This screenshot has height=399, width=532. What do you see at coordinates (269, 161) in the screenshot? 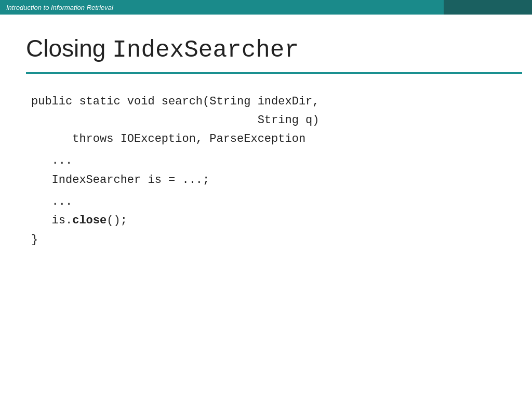
I see `code-line-4: ...` at bounding box center [269, 161].